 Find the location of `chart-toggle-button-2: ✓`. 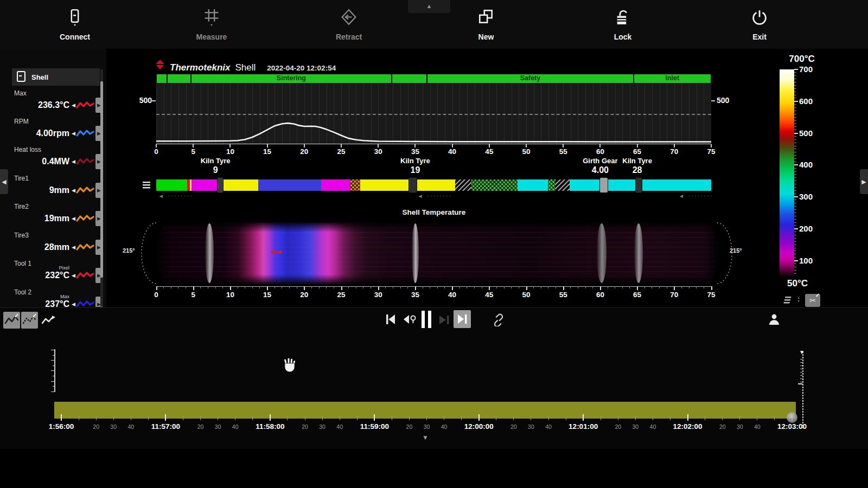

chart-toggle-button-2: ✓ is located at coordinates (29, 320).